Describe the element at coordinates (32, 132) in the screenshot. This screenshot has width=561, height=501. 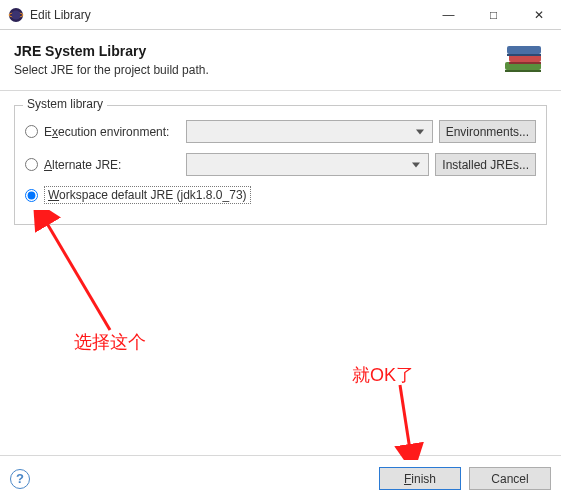
I see `radio-exec-env-input` at that location.